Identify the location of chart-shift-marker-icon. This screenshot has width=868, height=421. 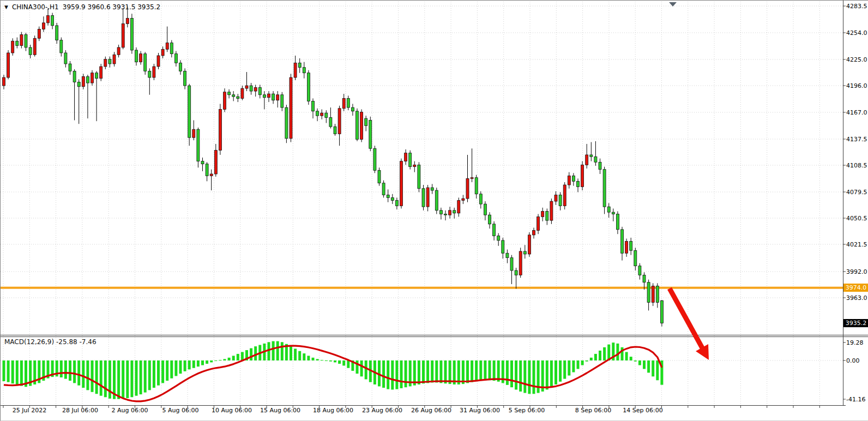
(673, 4).